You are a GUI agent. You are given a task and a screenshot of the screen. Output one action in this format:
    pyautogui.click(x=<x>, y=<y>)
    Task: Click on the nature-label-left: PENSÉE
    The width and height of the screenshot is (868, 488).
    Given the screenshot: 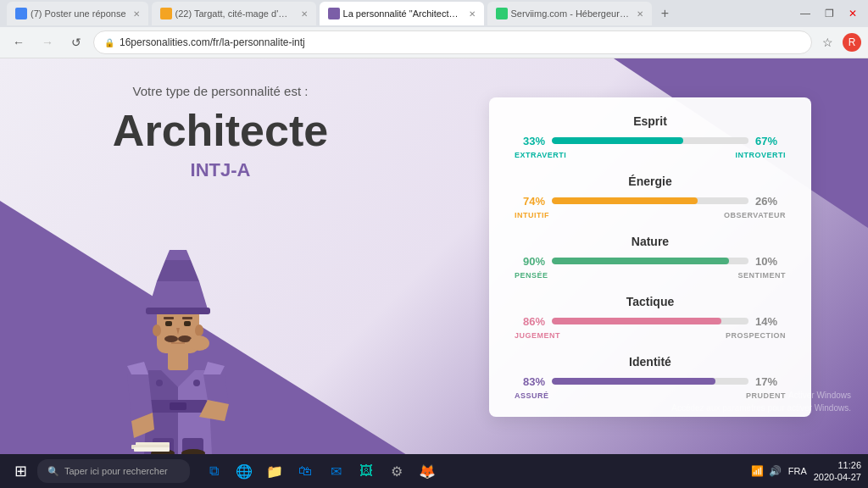 What is the action you would take?
    pyautogui.click(x=531, y=275)
    